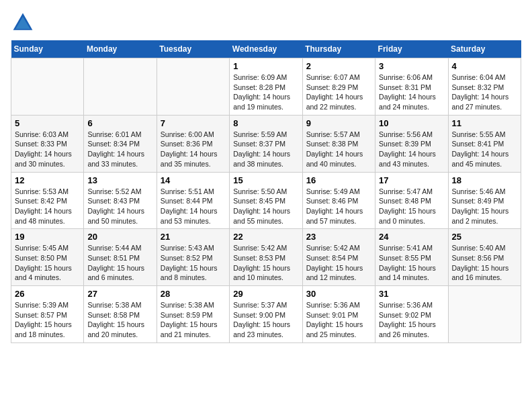 This screenshot has width=532, height=411. What do you see at coordinates (42, 305) in the screenshot?
I see `sunrise-text: Sunrise: 5:39 AM` at bounding box center [42, 305].